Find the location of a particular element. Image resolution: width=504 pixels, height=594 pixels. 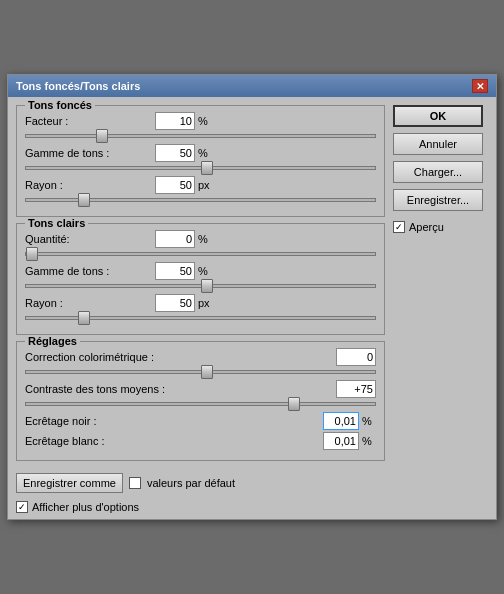

tons-fonces-label: Tons foncés is located at coordinates (60, 105).